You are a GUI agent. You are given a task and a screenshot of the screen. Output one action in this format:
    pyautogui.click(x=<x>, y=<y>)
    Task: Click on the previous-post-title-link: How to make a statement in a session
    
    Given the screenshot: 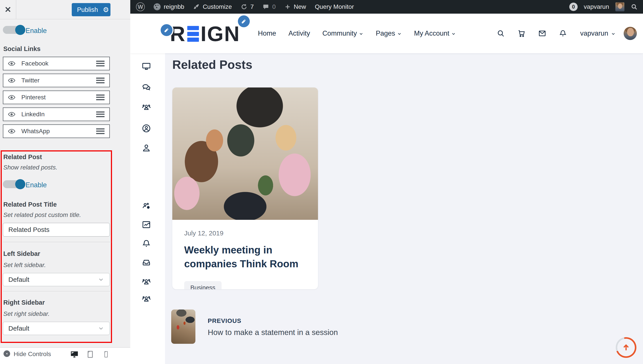 What is the action you would take?
    pyautogui.click(x=273, y=332)
    